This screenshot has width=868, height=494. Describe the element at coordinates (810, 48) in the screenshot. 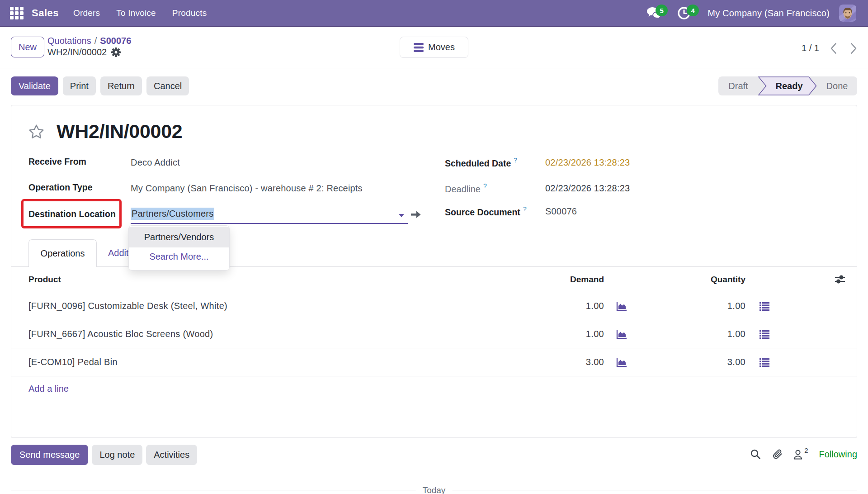

I see `pager-value: 1 / 1` at that location.